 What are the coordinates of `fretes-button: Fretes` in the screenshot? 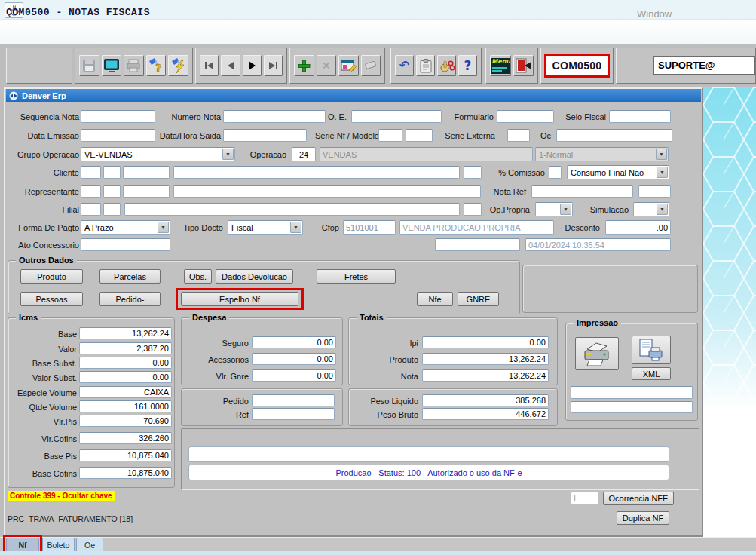 It's located at (356, 276).